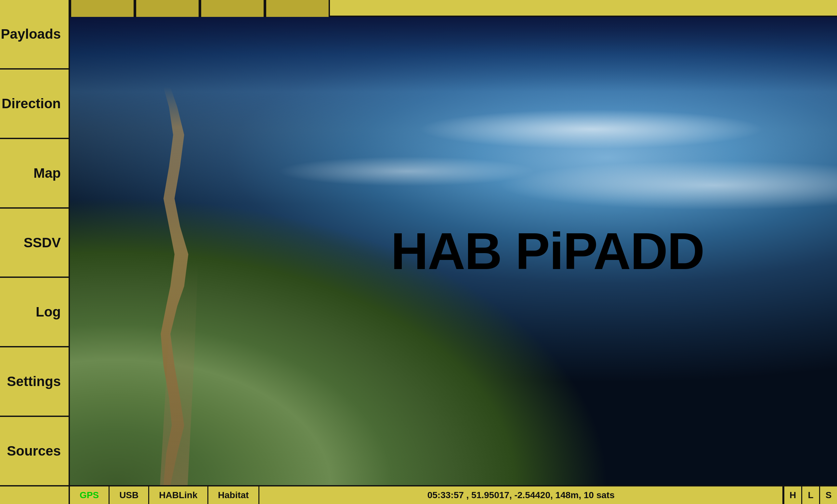  What do you see at coordinates (521, 495) in the screenshot?
I see `status-info: 05:33:57 , 51.95017, -2.54420, 148m, 10 …` at bounding box center [521, 495].